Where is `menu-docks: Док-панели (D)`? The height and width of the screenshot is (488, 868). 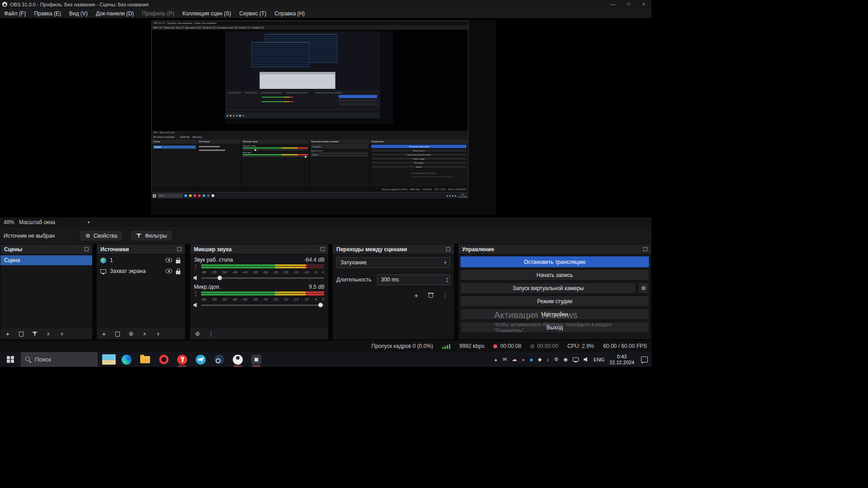
menu-docks: Док-панели (D) is located at coordinates (115, 14).